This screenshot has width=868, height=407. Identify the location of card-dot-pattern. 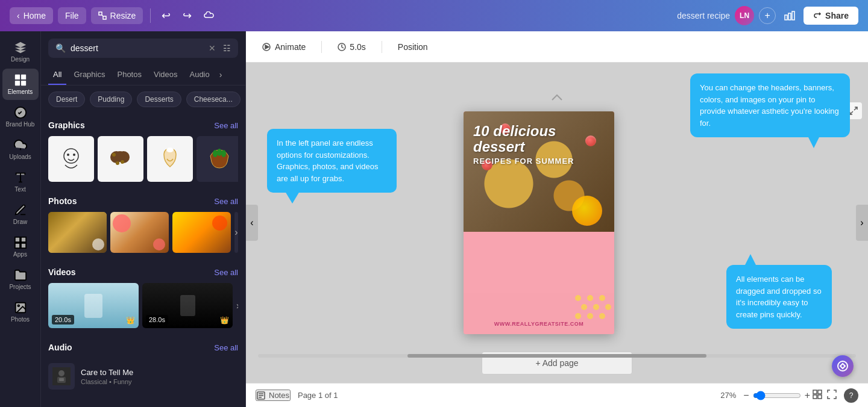
(593, 313).